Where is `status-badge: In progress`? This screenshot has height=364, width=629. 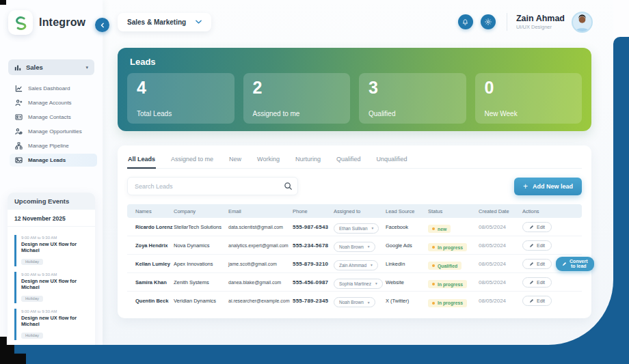
status-badge: In progress is located at coordinates (447, 284).